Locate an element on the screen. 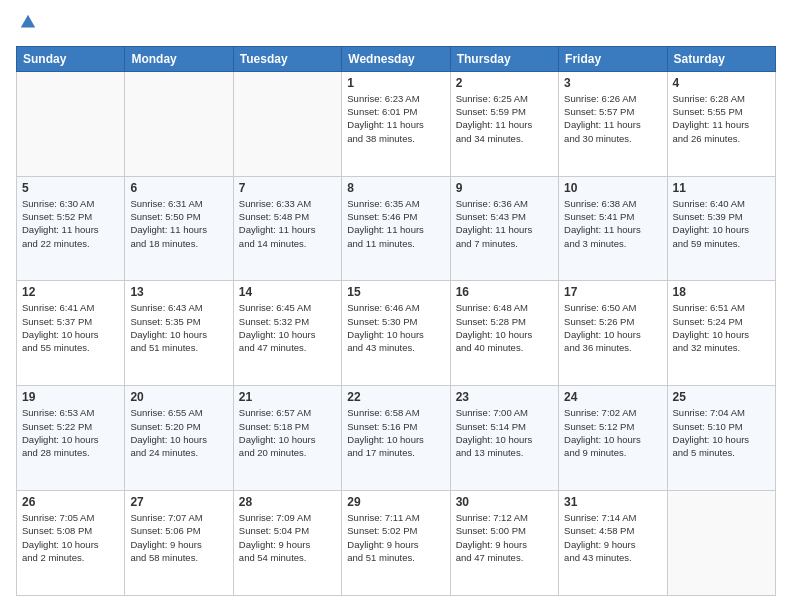 Image resolution: width=792 pixels, height=612 pixels. day-number: 2 is located at coordinates (504, 83).